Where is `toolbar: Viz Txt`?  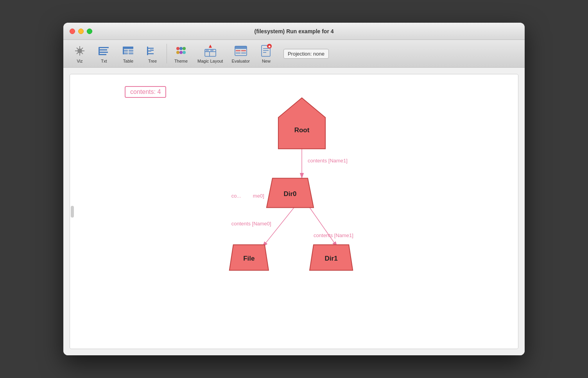
toolbar: Viz Txt is located at coordinates (294, 54).